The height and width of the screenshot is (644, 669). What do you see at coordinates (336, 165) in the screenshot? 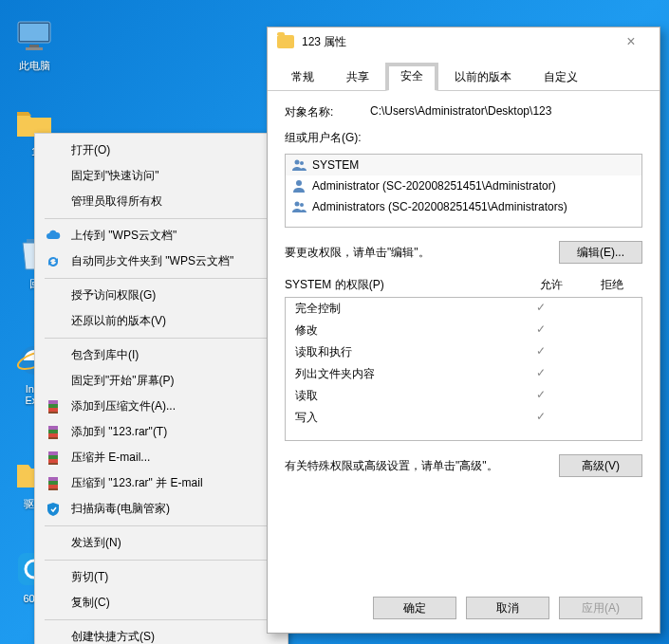
I see `user-name: SYSTEM` at bounding box center [336, 165].